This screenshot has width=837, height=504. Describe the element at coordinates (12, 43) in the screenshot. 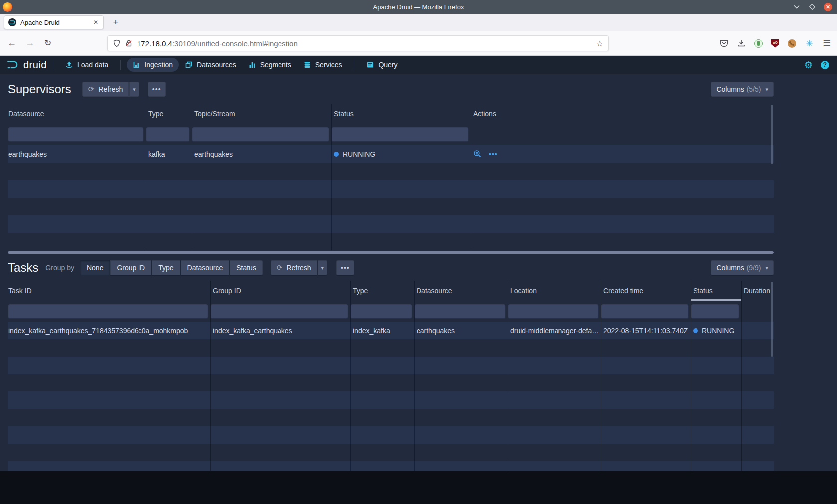

I see `back-button: ←` at that location.